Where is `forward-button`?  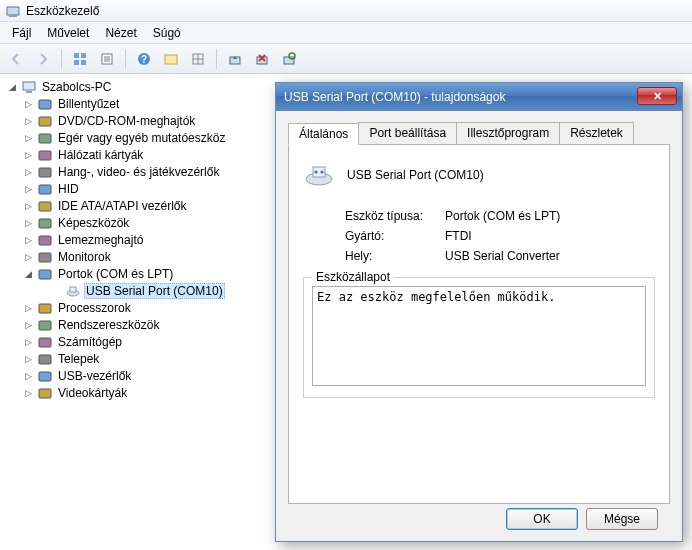
forward-button is located at coordinates (43, 59).